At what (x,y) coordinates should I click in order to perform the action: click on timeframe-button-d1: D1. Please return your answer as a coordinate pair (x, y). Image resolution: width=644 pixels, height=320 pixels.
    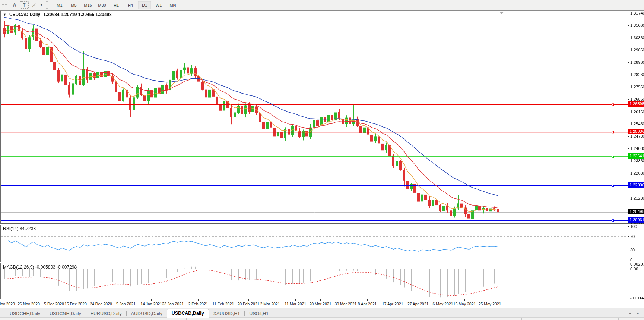
    Looking at the image, I should click on (145, 5).